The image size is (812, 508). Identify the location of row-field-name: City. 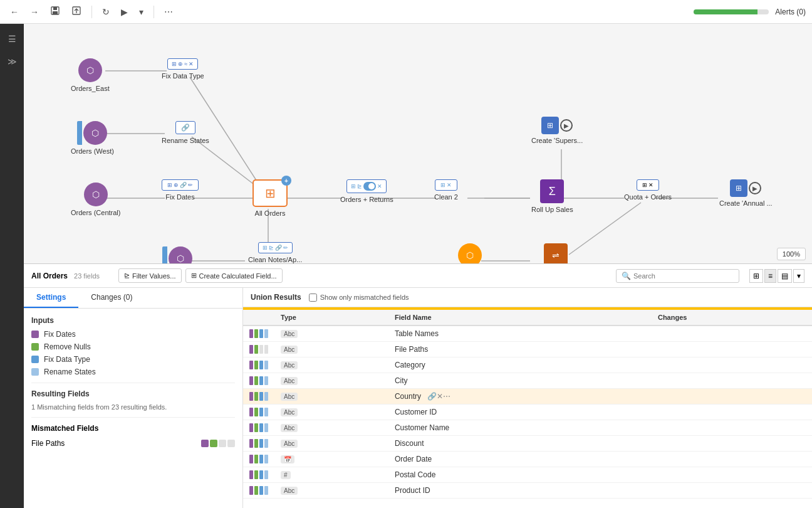
(520, 381).